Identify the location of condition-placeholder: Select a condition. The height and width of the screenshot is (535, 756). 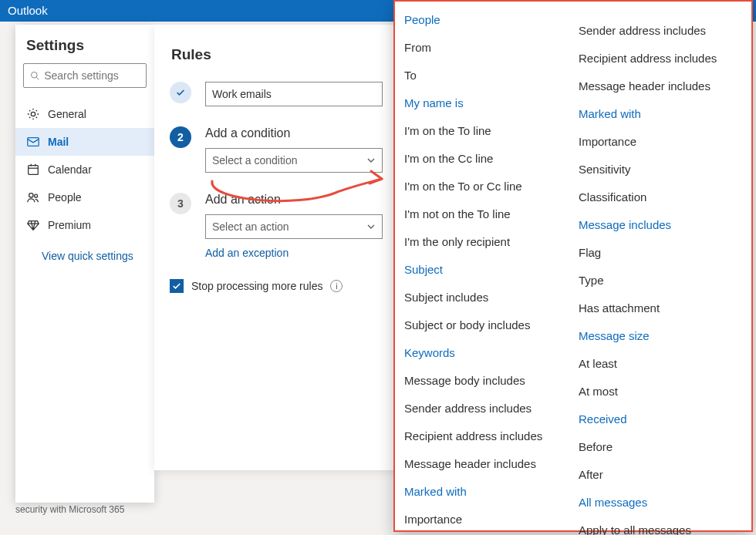
(255, 160).